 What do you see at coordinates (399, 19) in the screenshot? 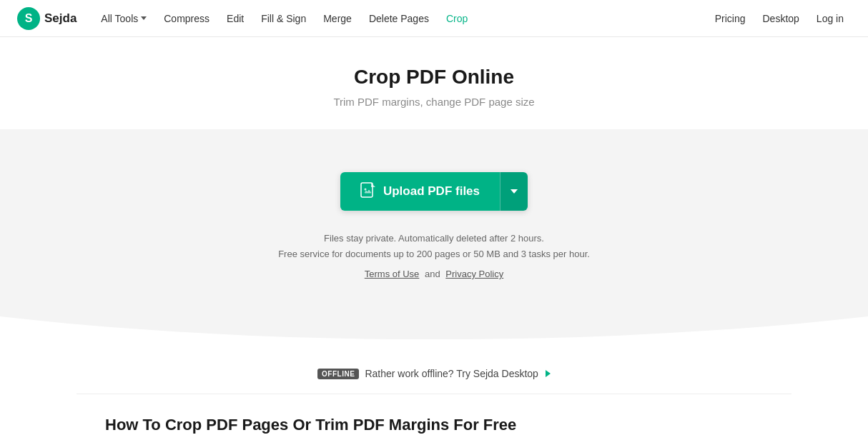
I see `nav-delete-pages: Delete Pages` at bounding box center [399, 19].